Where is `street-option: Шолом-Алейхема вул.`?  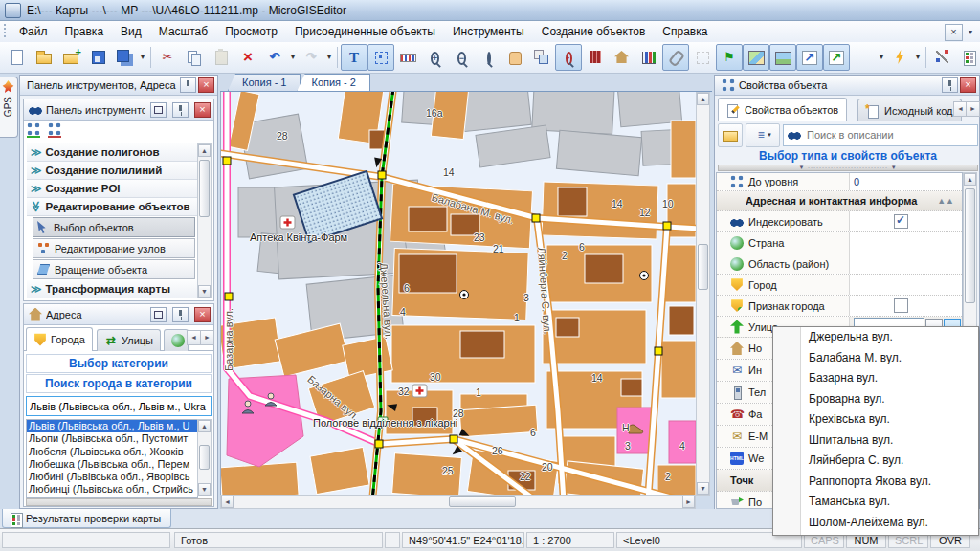 street-option: Шолом-Алейхема вул. is located at coordinates (890, 523).